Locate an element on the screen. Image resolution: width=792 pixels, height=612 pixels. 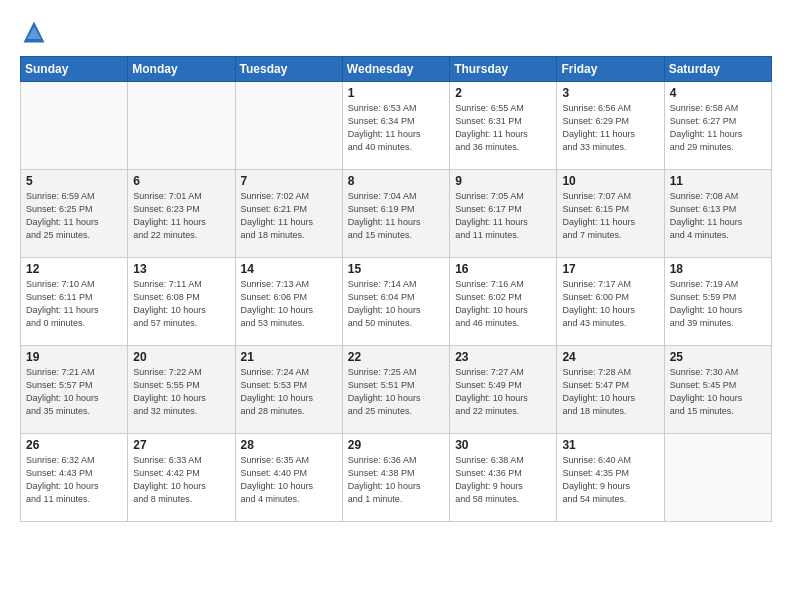
day-info: Sunrise: 6:35 AM Sunset: 4:40 PM Dayligh… is located at coordinates (289, 480).